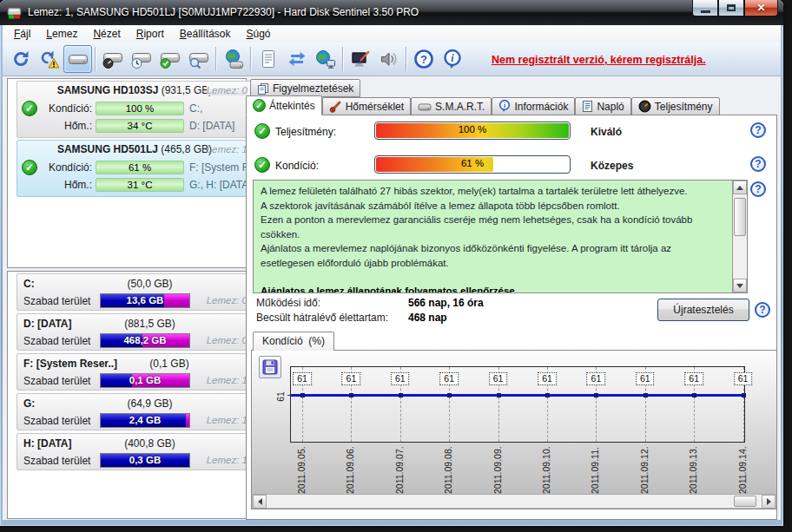 This screenshot has height=532, width=792. Describe the element at coordinates (740, 286) in the screenshot. I see `scroll-down-button` at that location.